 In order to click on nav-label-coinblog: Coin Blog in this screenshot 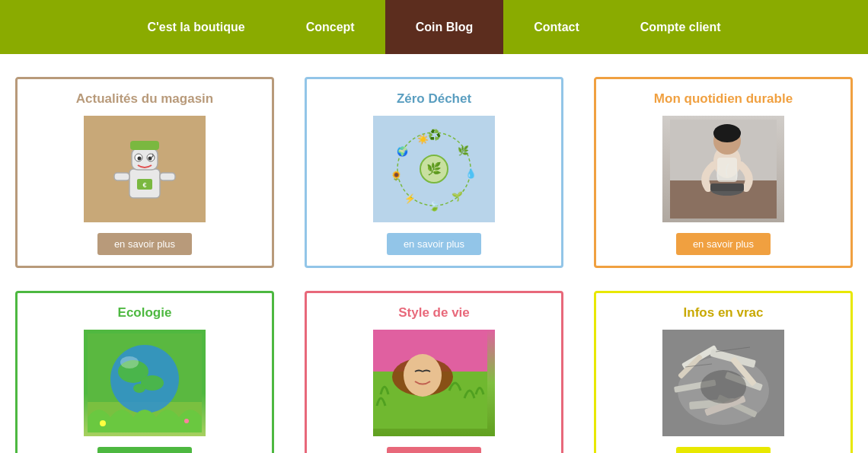, I will do `click(445, 27)`.